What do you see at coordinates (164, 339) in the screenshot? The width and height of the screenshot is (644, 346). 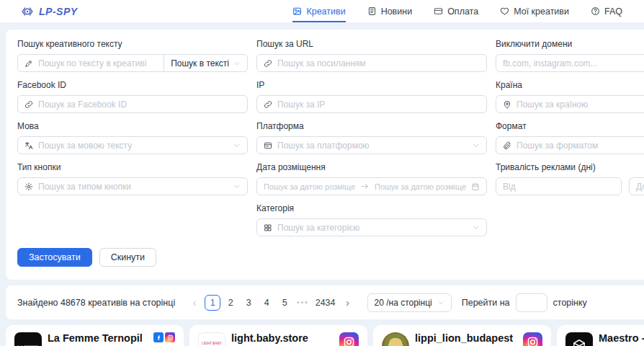 I see `social-icons` at bounding box center [164, 339].